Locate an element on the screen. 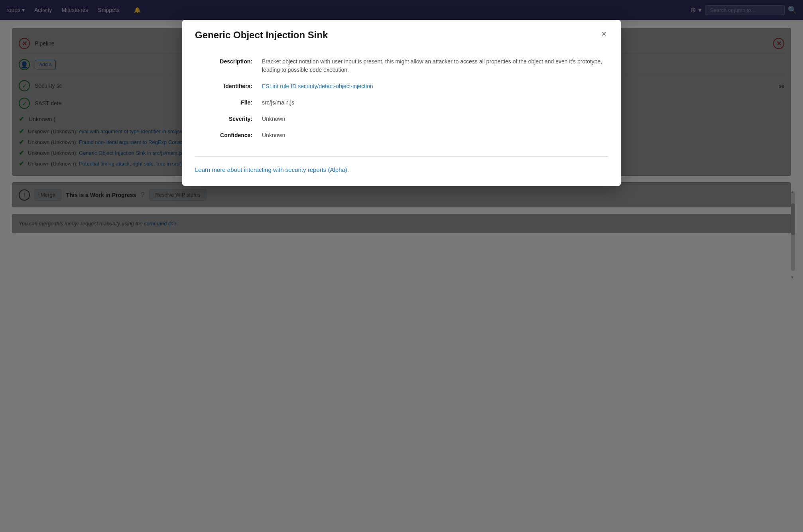 The width and height of the screenshot is (803, 532). confidence-row: Confidence: Unknown is located at coordinates (402, 136).